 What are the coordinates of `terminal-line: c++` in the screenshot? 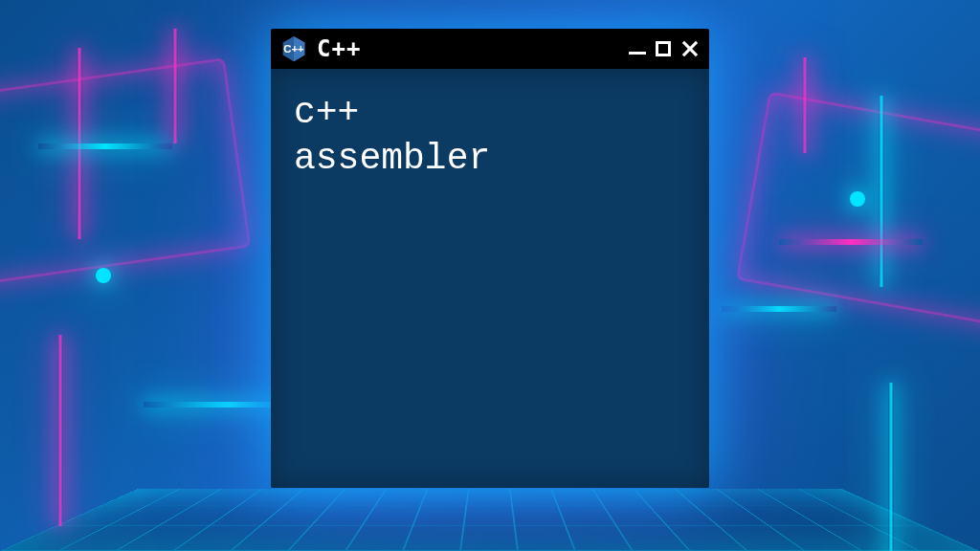 It's located at (490, 113).